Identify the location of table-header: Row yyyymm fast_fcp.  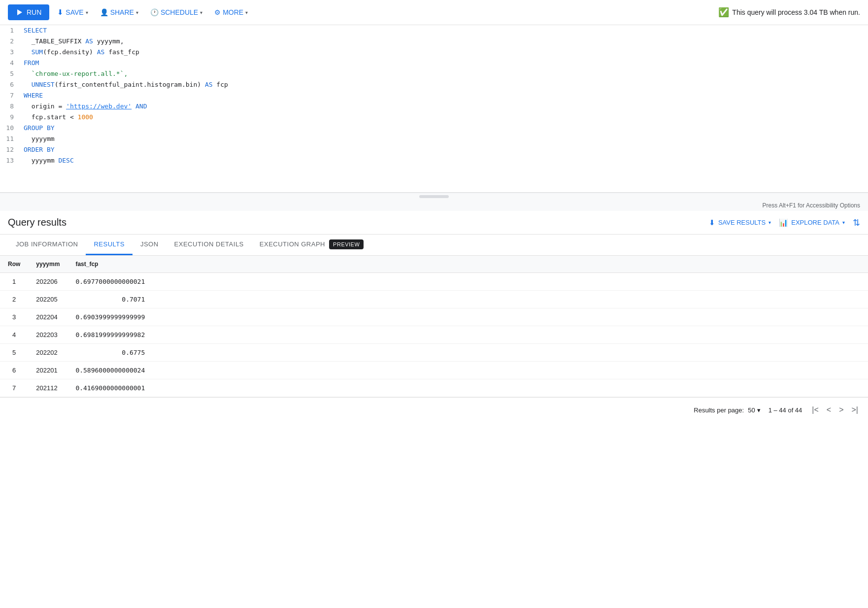
(434, 264).